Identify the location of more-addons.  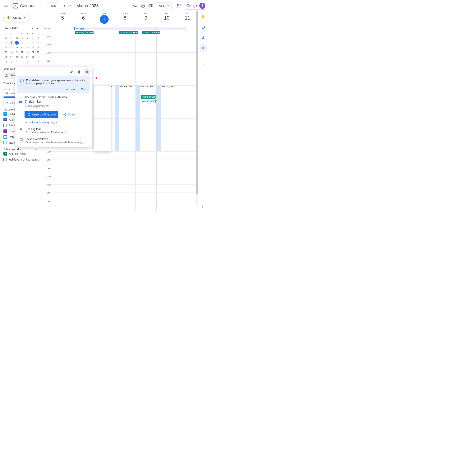
(203, 65).